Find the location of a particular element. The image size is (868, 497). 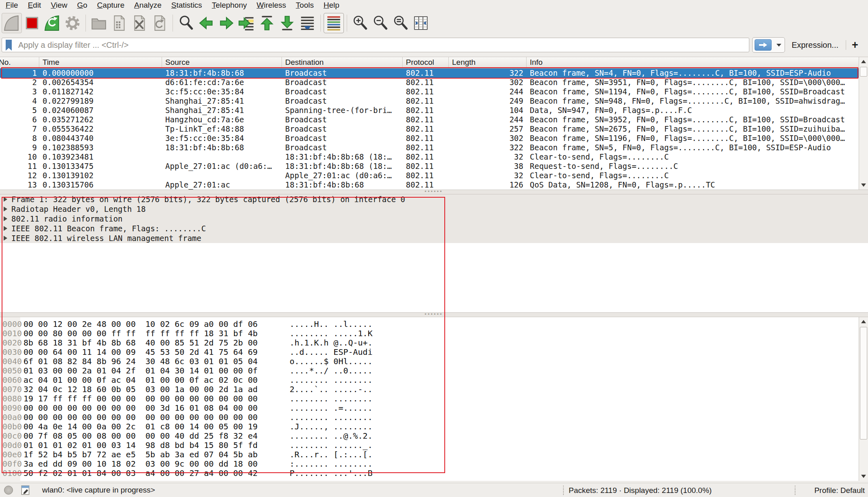

zoom-out-button is located at coordinates (380, 23).